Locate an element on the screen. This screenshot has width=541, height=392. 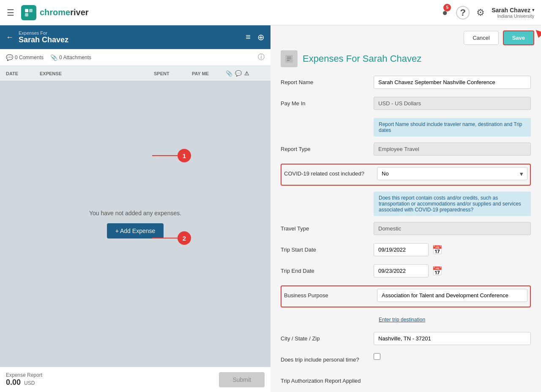
trip-start-row: Trip Start Date 📅 is located at coordinates (406, 251).